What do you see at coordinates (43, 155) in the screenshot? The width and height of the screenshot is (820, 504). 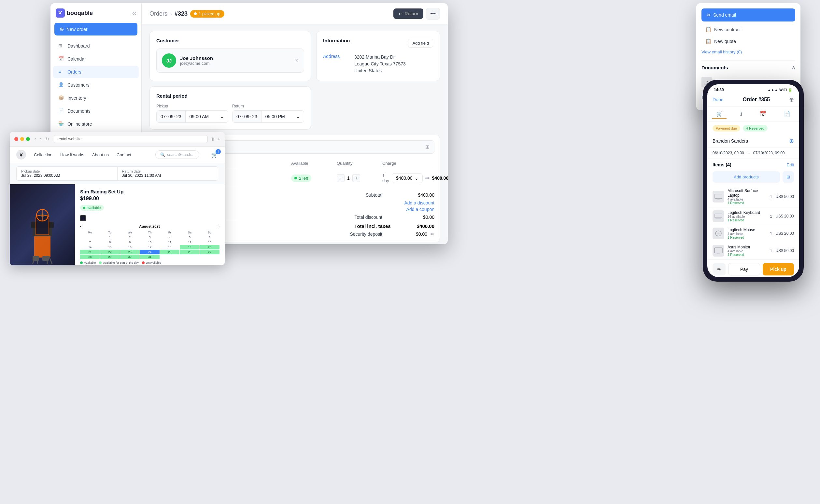 I see `nav-collection: Collection` at bounding box center [43, 155].